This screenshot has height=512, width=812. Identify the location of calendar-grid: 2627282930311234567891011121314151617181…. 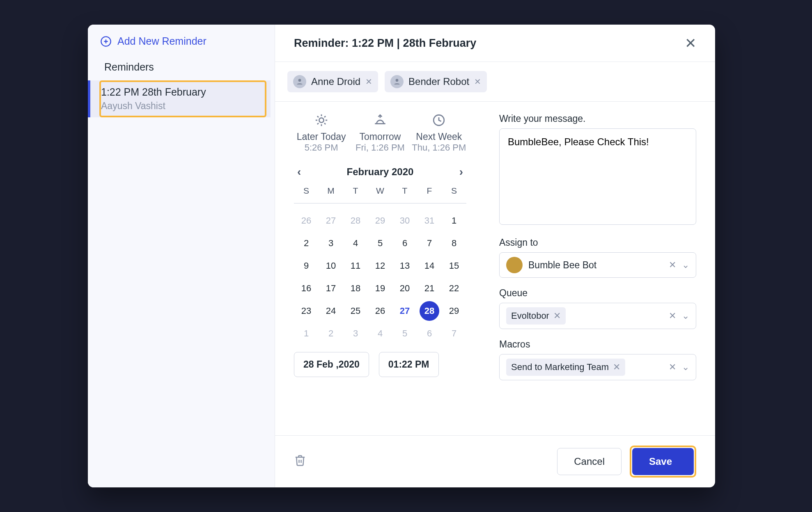
(380, 277).